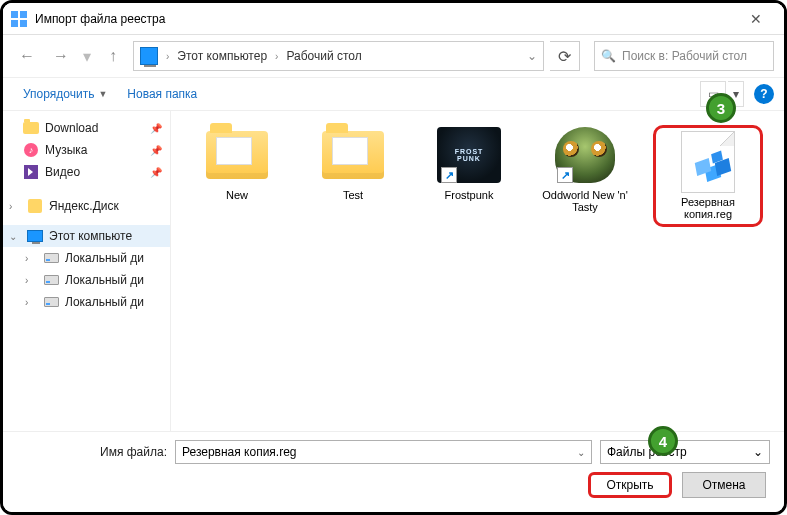  I want to click on file-item-reg: Резервная копия.reg, so click(708, 176).